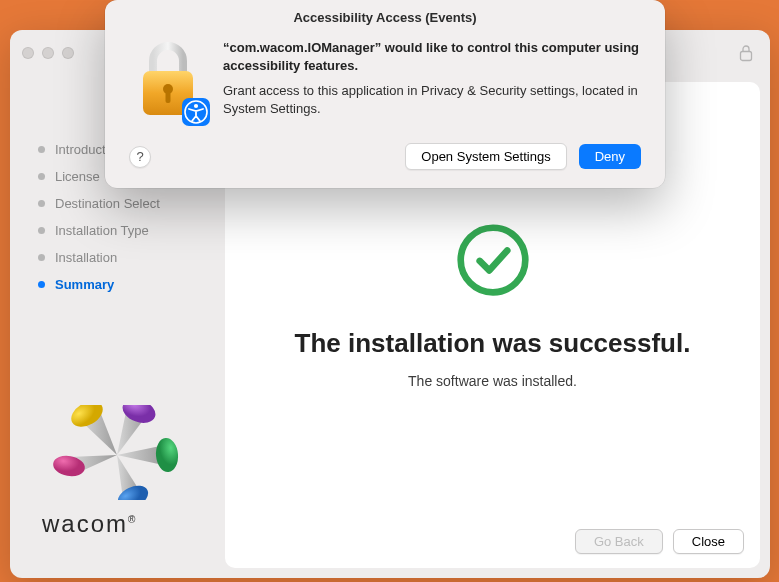  I want to click on step-destination: Destination Select, so click(132, 204).